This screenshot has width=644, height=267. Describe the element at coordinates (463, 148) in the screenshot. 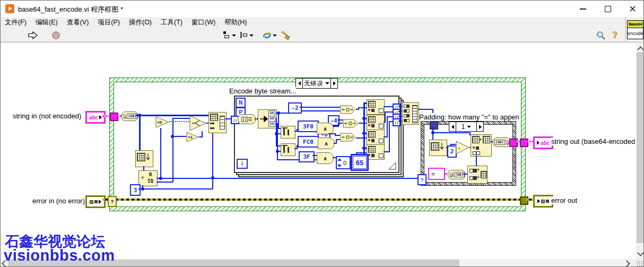

I see `subtract-node: -` at that location.